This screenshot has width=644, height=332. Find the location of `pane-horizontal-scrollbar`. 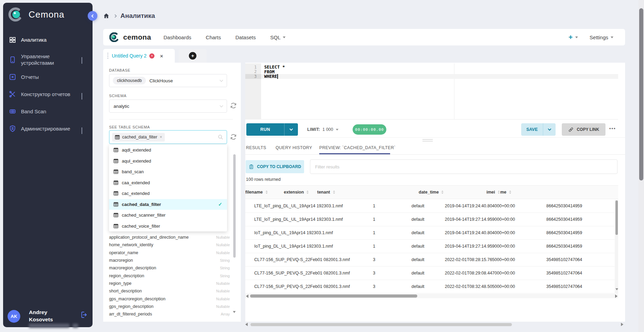

pane-horizontal-scrollbar is located at coordinates (434, 324).